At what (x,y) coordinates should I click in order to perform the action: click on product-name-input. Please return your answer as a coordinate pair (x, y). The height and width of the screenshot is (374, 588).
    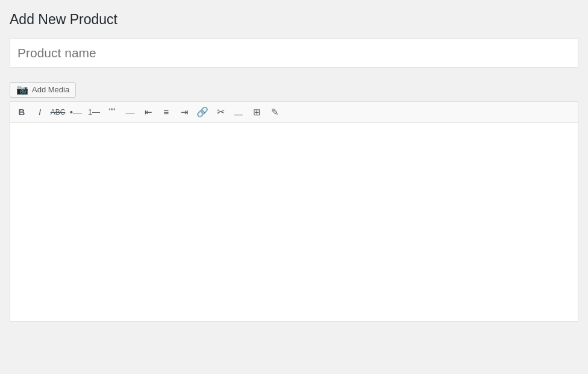
    Looking at the image, I should click on (294, 53).